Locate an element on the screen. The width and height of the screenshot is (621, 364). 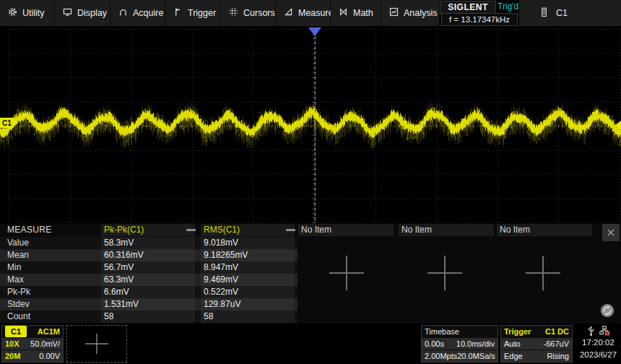
gear-icon is located at coordinates (13, 13).